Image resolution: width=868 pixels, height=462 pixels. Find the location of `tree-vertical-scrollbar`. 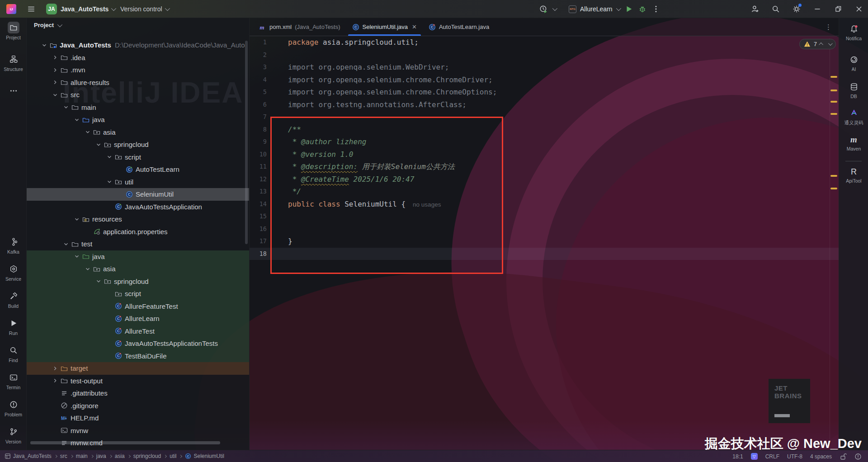

tree-vertical-scrollbar is located at coordinates (246, 142).